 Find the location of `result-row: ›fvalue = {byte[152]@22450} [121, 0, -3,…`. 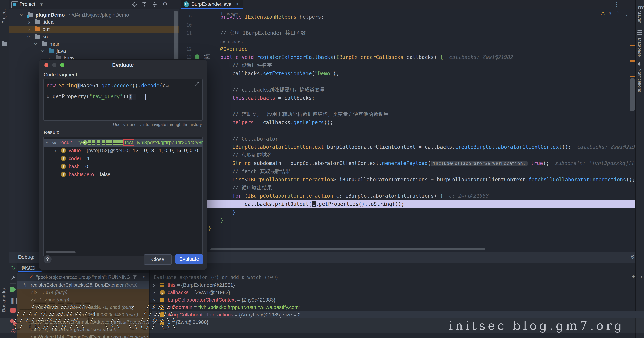

result-row: ›fvalue = {byte[152]@22450} [121, 0, -3,… is located at coordinates (124, 150).